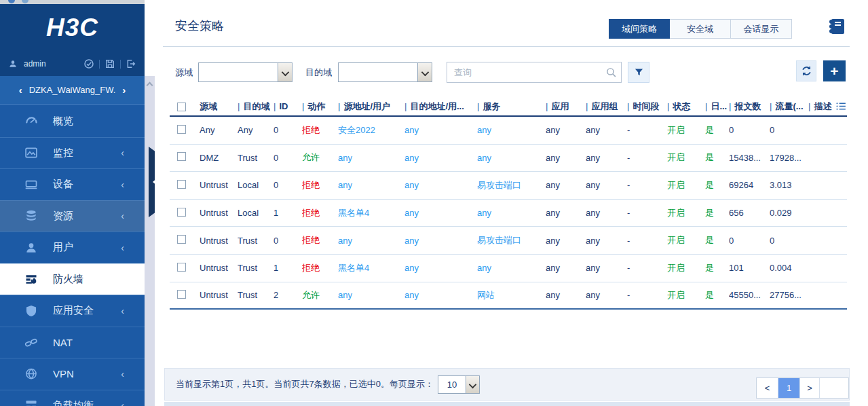  Describe the element at coordinates (647, 107) in the screenshot. I see `col-time-range: |时间段` at that location.